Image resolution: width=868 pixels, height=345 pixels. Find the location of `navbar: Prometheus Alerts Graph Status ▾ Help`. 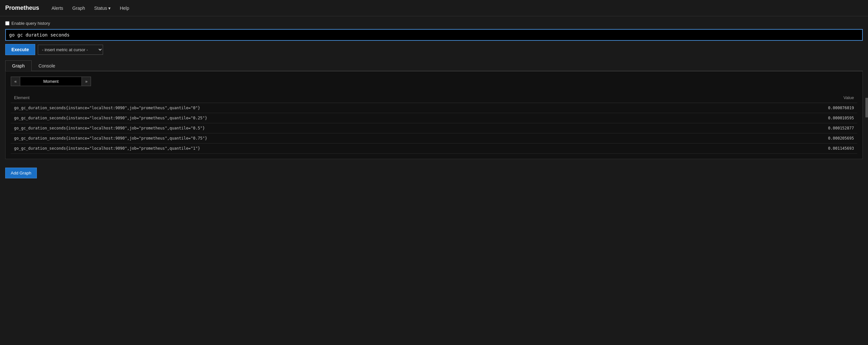

navbar: Prometheus Alerts Graph Status ▾ Help is located at coordinates (434, 8).